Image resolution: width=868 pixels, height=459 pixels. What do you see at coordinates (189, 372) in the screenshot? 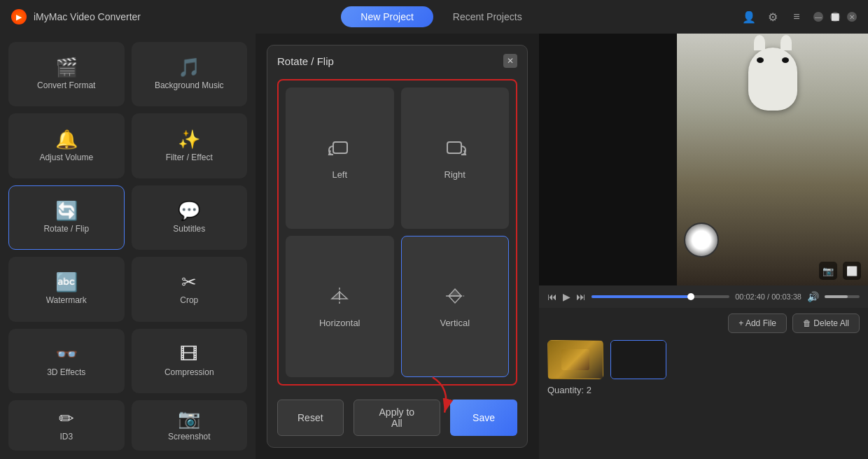
I see `compression-label: Compression` at bounding box center [189, 372].